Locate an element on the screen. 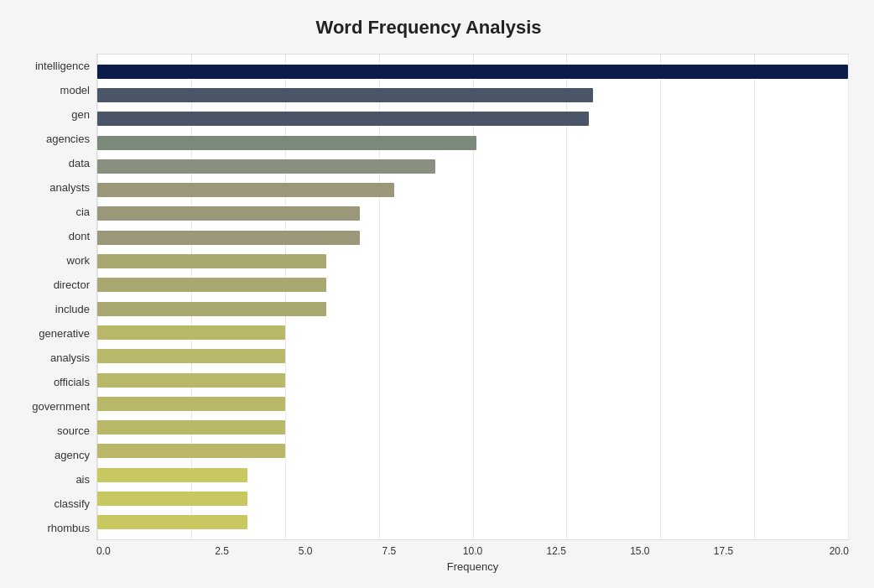  x-axis-labels: 0.02.55.07.510.012.515.017.520.0 is located at coordinates (473, 549).